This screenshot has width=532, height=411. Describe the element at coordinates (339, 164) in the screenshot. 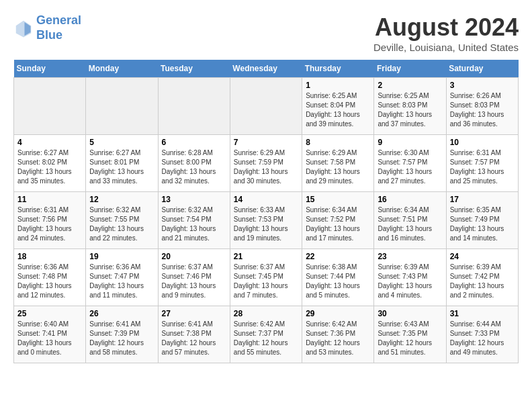

I see `table-row: 8Sunrise: 6:29 AMSunset: 7:58 PMDaylight…` at that location.